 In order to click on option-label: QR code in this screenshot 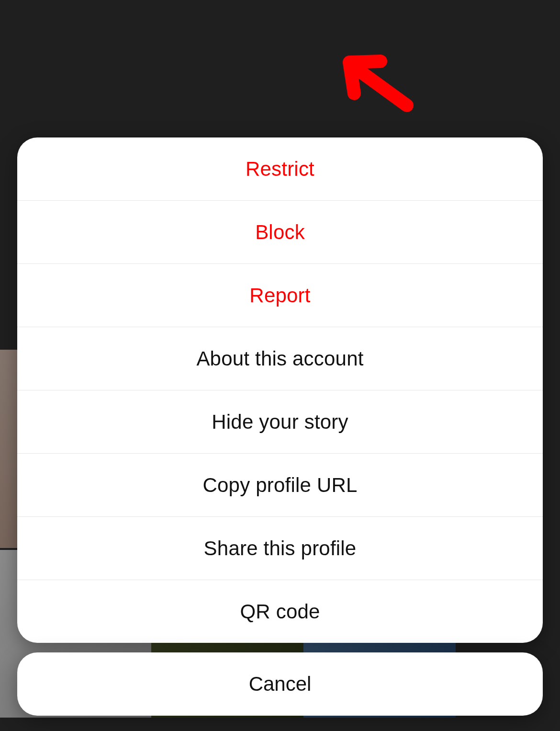, I will do `click(280, 612)`.